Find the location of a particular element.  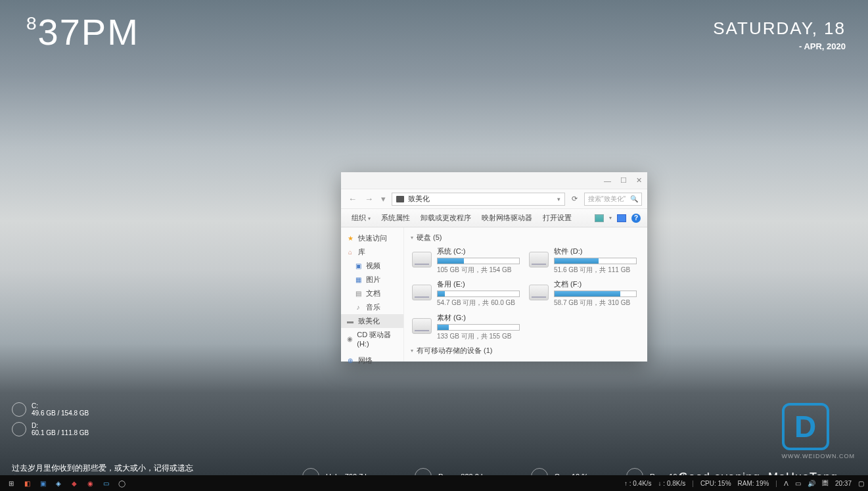

taskbar-app: ◧ is located at coordinates (27, 483).